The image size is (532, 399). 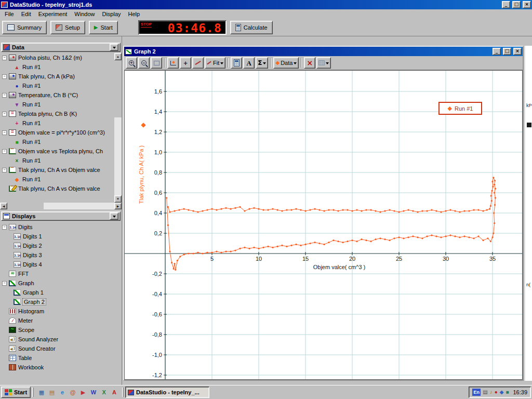 What do you see at coordinates (25, 206) in the screenshot?
I see `scroll-thumb` at bounding box center [25, 206].